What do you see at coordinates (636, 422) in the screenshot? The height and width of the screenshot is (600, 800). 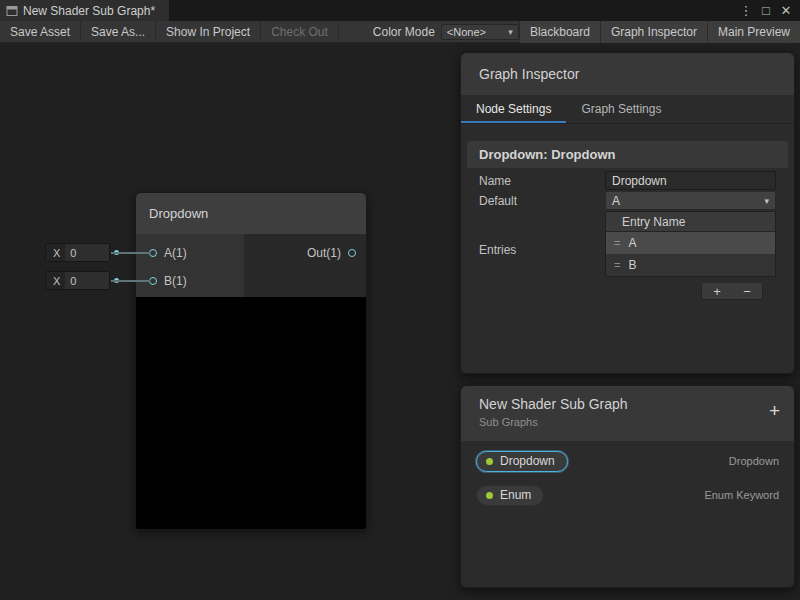 I see `blackboard-subtitle: Sub Graphs` at bounding box center [636, 422].